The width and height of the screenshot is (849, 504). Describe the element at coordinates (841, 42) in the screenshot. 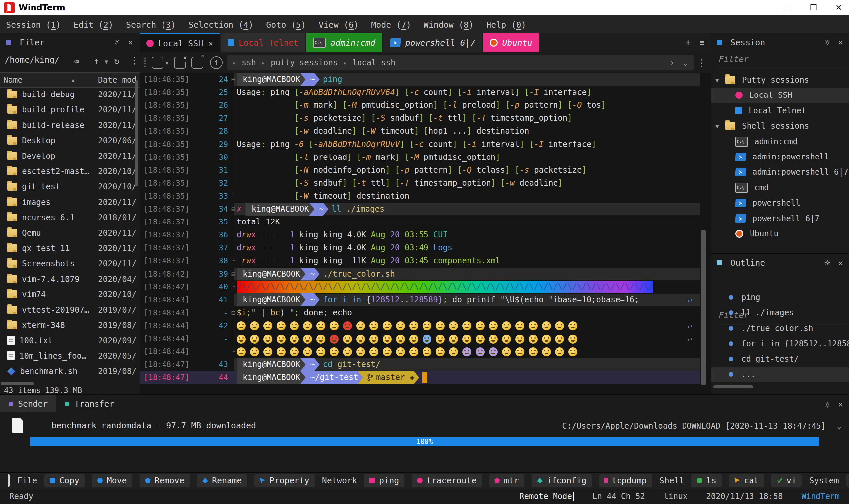

I see `session-close-icon: ✕` at that location.